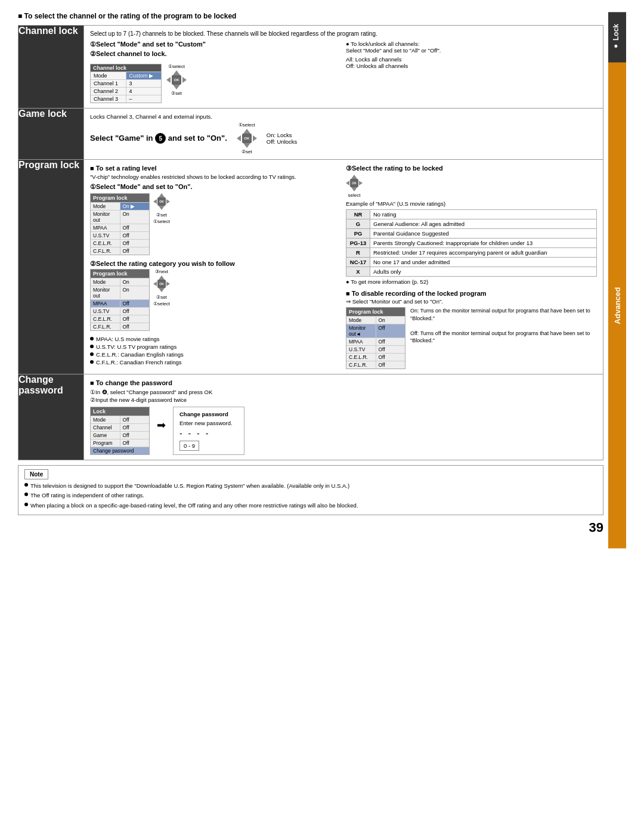 The width and height of the screenshot is (644, 833). Describe the element at coordinates (120, 411) in the screenshot. I see `lock-table-header: Lock` at that location.